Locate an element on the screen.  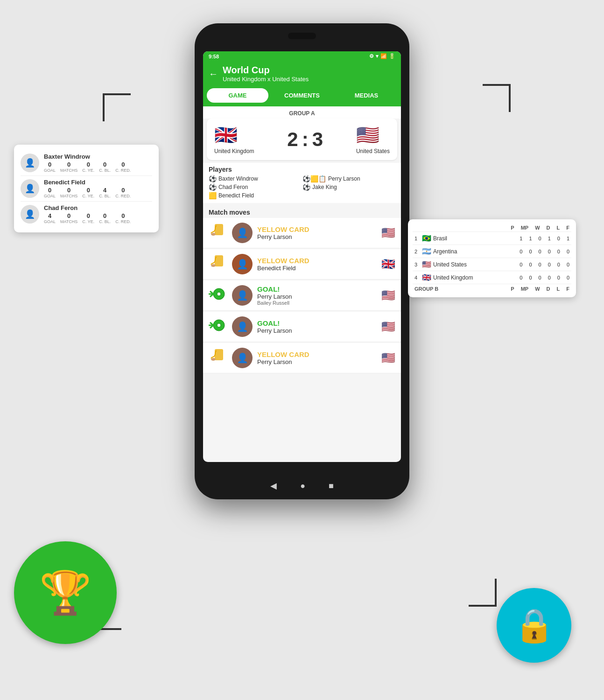
standings-panel: P MP W D L F 1 🇧🇷 Brasil 1 1 0 1 0 1 2 🇦… is located at coordinates (492, 259).